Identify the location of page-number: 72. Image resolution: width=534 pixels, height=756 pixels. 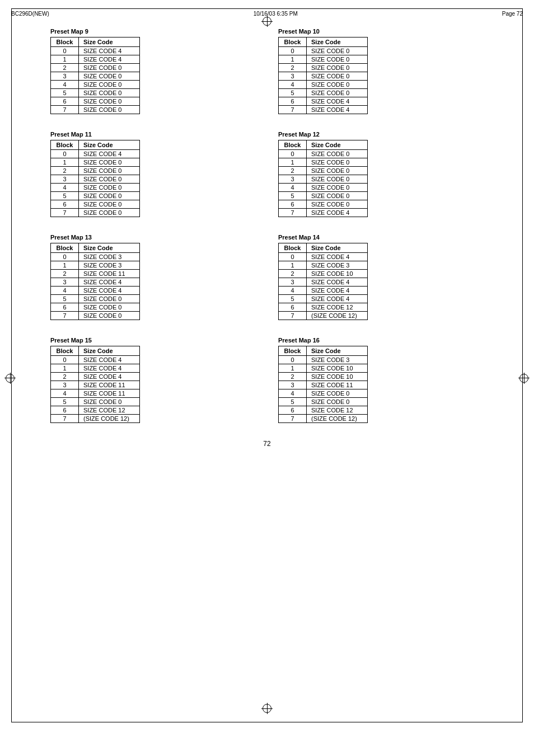
(266, 444).